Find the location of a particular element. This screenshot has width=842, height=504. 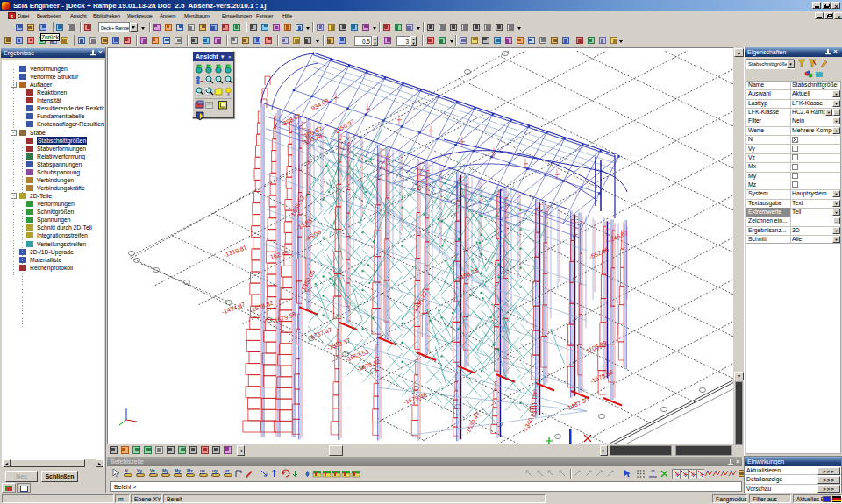

svg-text: -1487.30 is located at coordinates (577, 404).